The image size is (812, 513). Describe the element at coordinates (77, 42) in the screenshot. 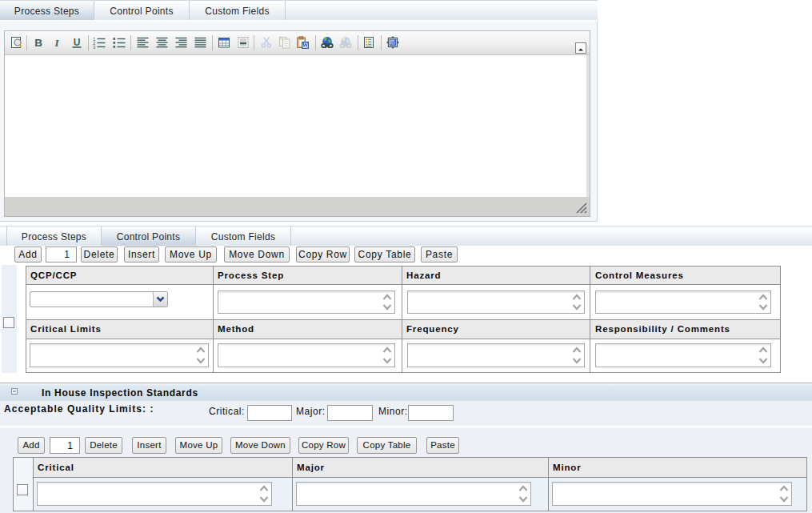

I see `svg-text: U` at that location.